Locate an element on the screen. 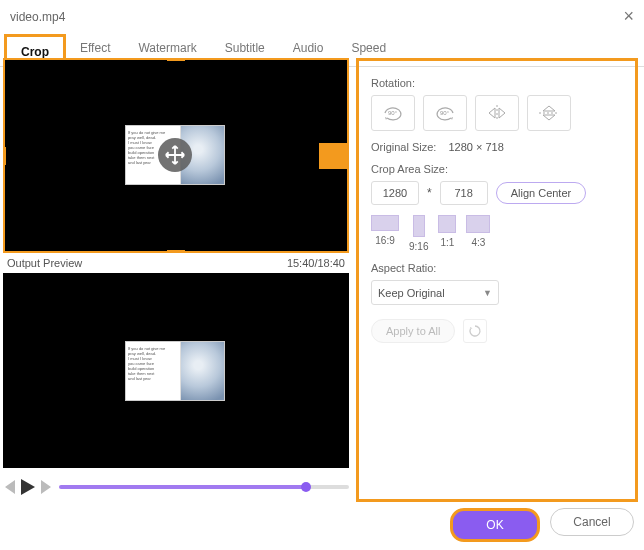 The width and height of the screenshot is (644, 550). seek-thumb is located at coordinates (306, 487).